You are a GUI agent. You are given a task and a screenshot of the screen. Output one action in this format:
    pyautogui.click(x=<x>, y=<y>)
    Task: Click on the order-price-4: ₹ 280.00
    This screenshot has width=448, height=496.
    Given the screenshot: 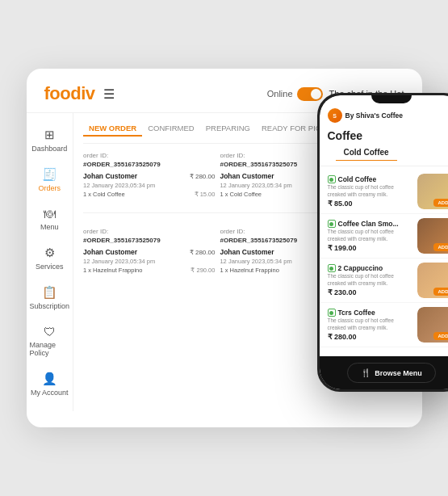 What is the action you would take?
    pyautogui.click(x=203, y=252)
    